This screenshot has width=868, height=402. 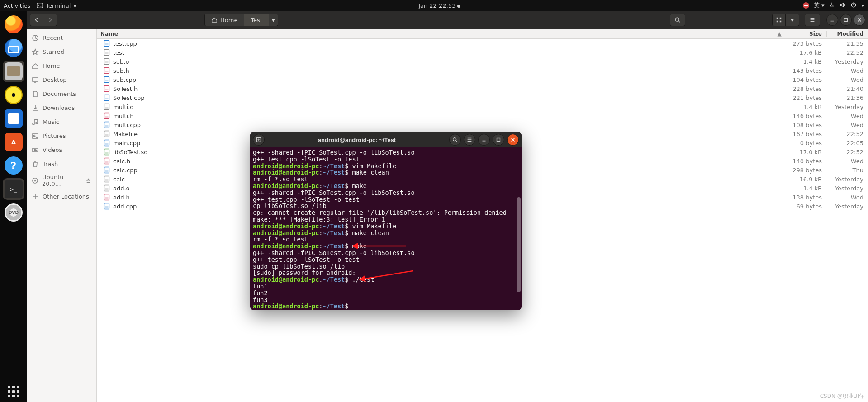 I want to click on maximize-button, so click(x=846, y=20).